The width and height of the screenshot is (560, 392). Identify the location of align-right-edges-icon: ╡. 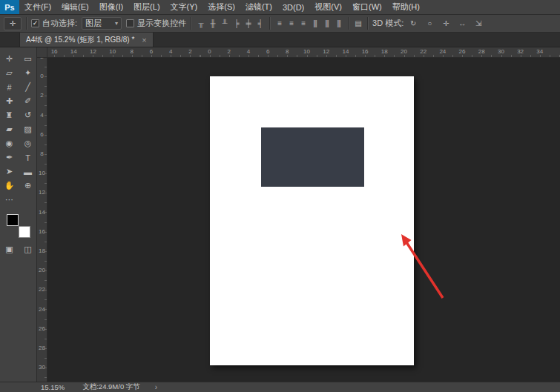
(260, 24).